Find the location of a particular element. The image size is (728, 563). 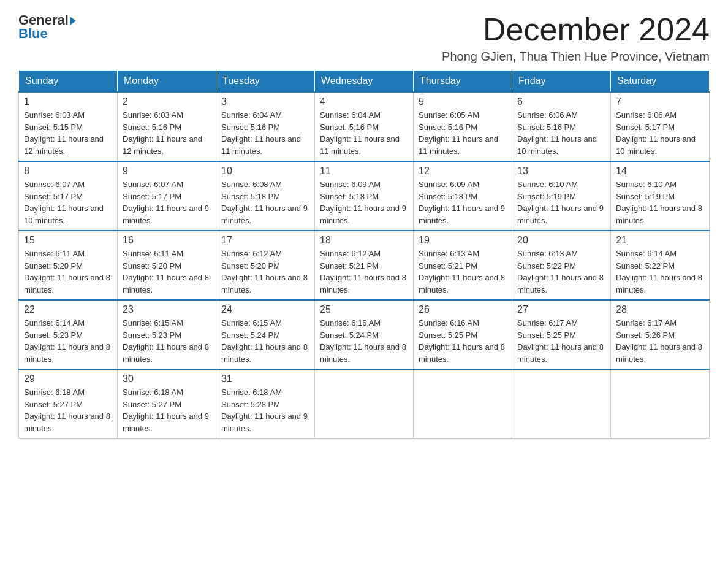

calendar-cell: 20 Sunrise: 6:13 AM Sunset: 5:22 PM Dayl… is located at coordinates (561, 265).